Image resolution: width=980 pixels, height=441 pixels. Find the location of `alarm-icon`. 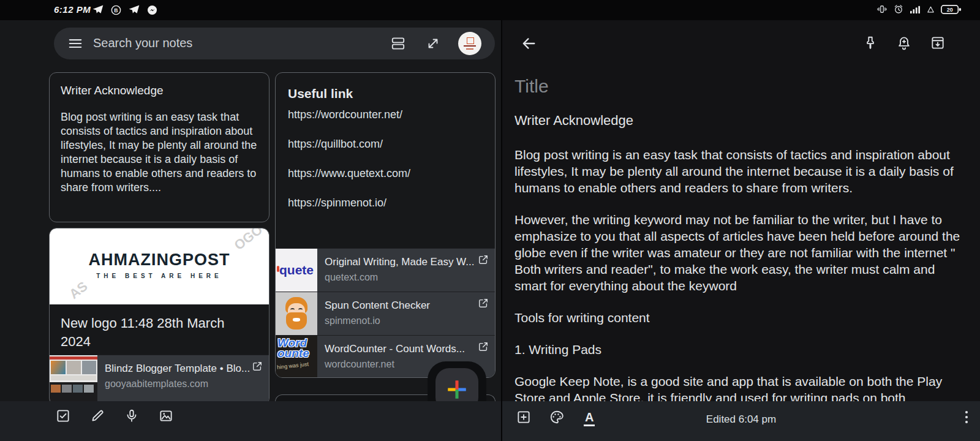

alarm-icon is located at coordinates (899, 10).